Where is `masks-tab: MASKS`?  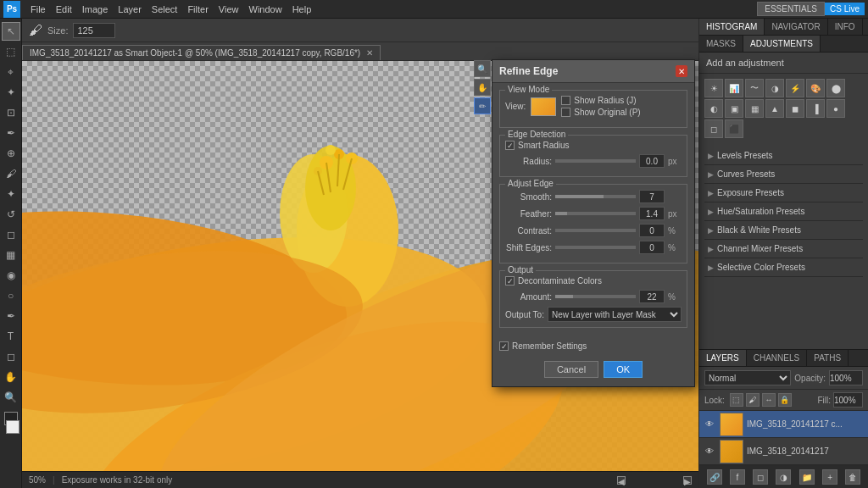
masks-tab: MASKS is located at coordinates (721, 44).